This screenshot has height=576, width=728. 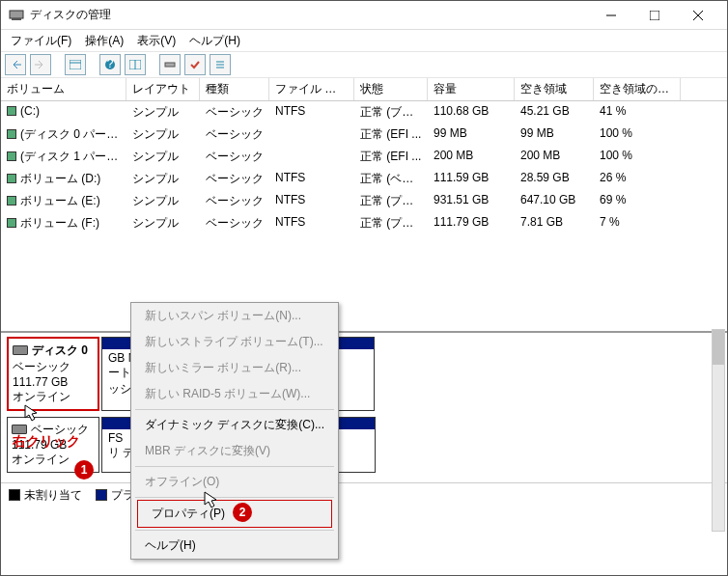 I want to click on ctx-striped: 新しいストライプ ボリューム(T)..., so click(x=235, y=342).